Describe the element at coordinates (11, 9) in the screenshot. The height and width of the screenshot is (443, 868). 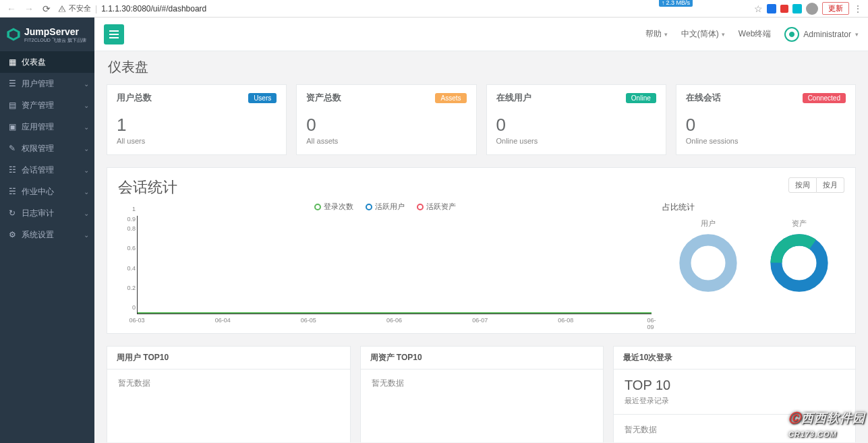
I see `back-icon: ←` at that location.